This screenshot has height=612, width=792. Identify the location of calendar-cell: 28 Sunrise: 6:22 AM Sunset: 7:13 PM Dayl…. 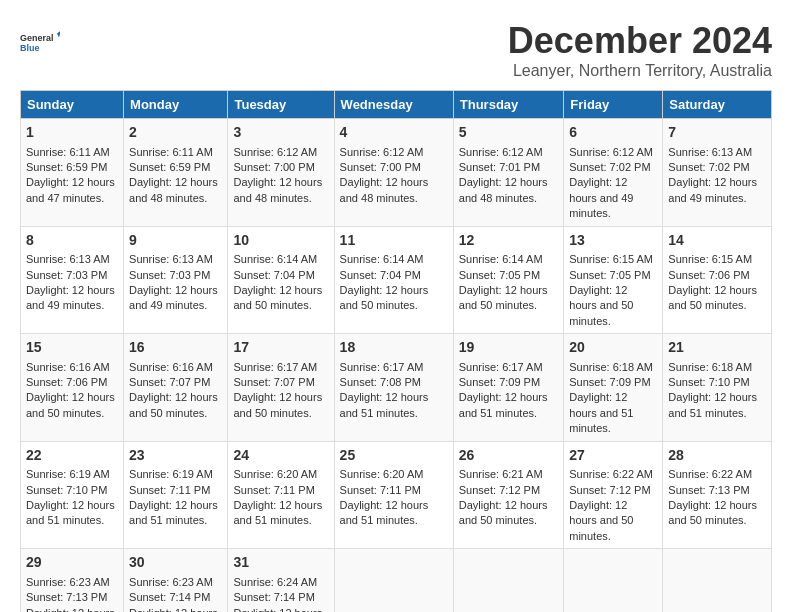
(718, 495).